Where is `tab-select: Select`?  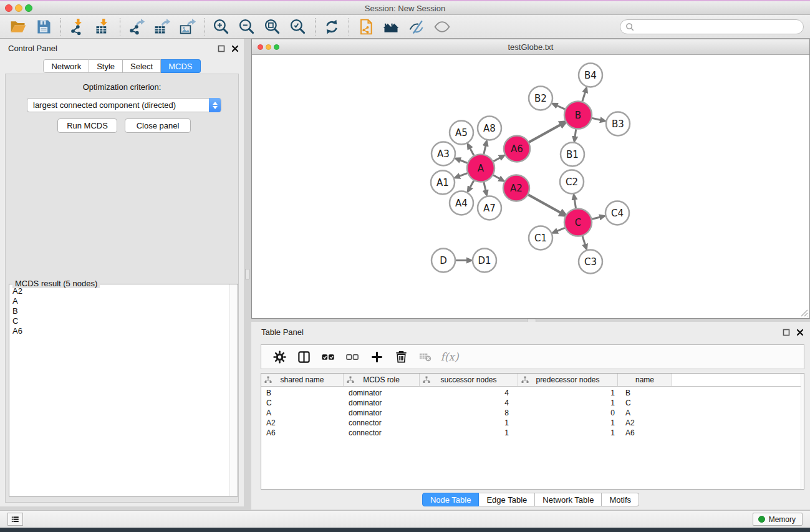 tab-select: Select is located at coordinates (142, 66).